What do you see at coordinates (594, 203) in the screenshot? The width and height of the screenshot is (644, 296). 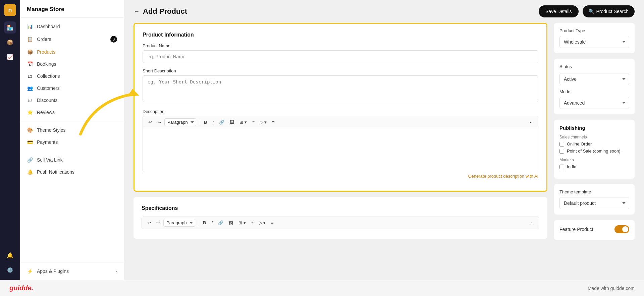 I see `theme-template-select: Default product` at bounding box center [594, 203].